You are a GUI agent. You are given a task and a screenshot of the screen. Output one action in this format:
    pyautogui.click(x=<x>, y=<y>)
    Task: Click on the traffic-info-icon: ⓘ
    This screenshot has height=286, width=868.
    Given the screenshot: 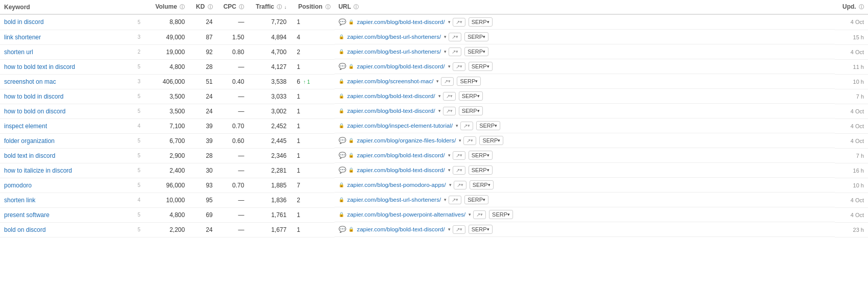 What is the action you would take?
    pyautogui.click(x=279, y=7)
    